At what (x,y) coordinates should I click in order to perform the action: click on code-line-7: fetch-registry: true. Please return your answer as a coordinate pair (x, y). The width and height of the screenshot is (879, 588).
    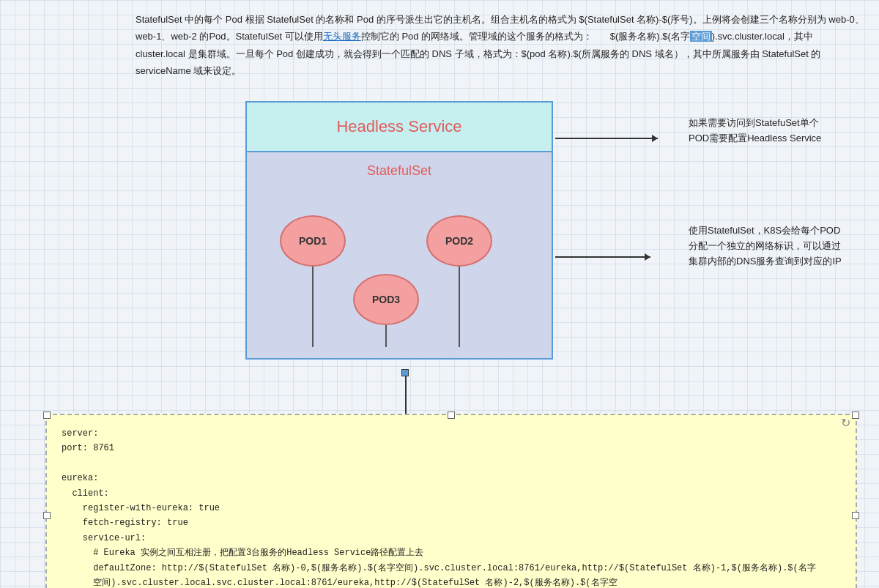
    Looking at the image, I should click on (451, 523).